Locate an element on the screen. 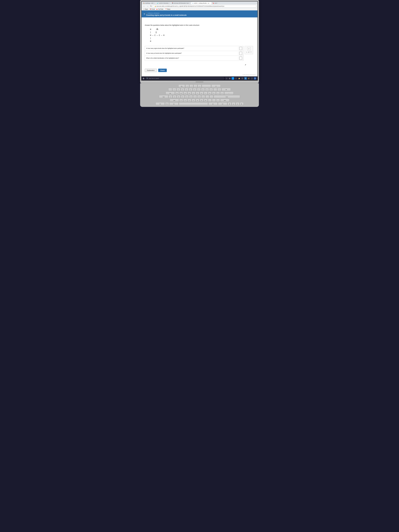 This screenshot has height=532, width=399. key-m: M is located at coordinates (206, 101).